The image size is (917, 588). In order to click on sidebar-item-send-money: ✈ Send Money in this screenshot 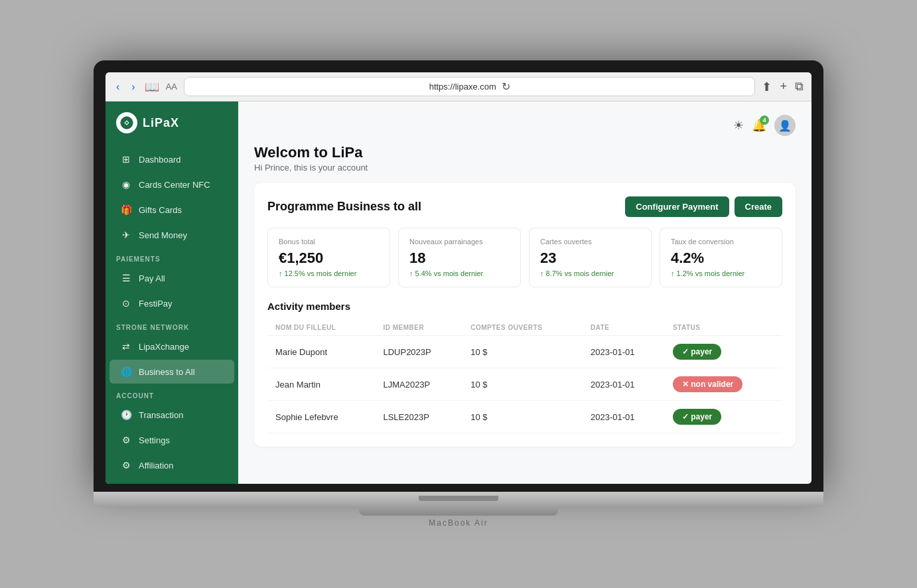, I will do `click(172, 235)`.